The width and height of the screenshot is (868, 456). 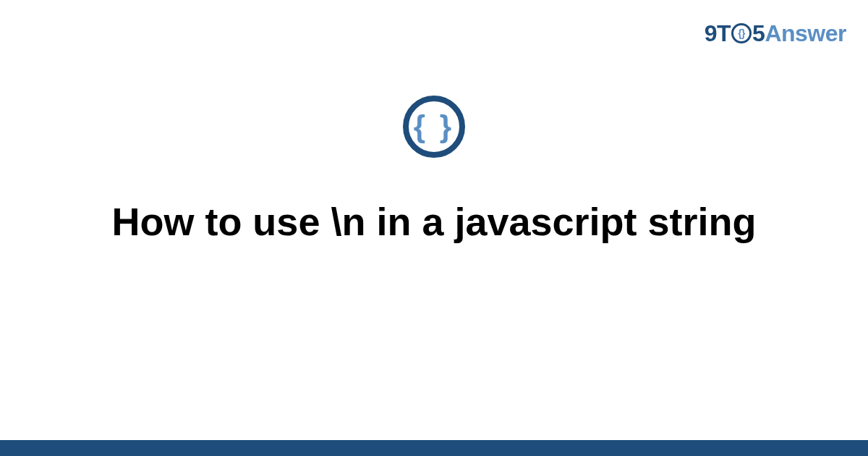 I want to click on question-title: How to use \n in a javascript string, so click(x=434, y=221).